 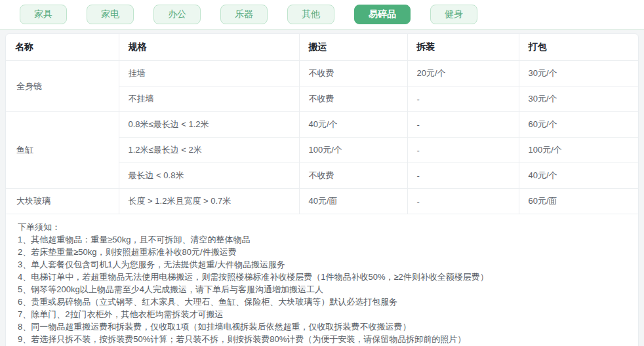 I want to click on category-tabbar: 家具 家电 办公 乐器 其他 易碎品 健身, so click(x=322, y=15).